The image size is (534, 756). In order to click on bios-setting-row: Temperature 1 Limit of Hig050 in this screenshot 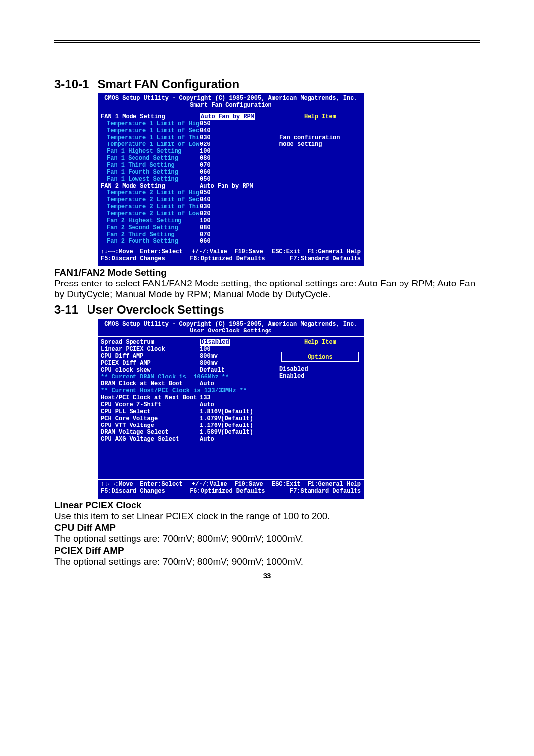, I will do `click(187, 124)`.